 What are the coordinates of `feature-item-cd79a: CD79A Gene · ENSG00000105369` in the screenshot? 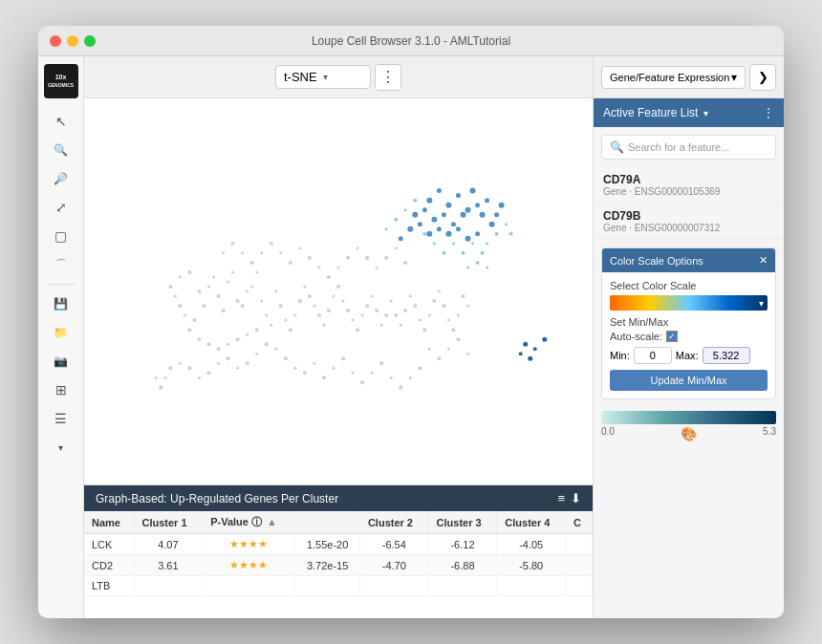 It's located at (688, 185).